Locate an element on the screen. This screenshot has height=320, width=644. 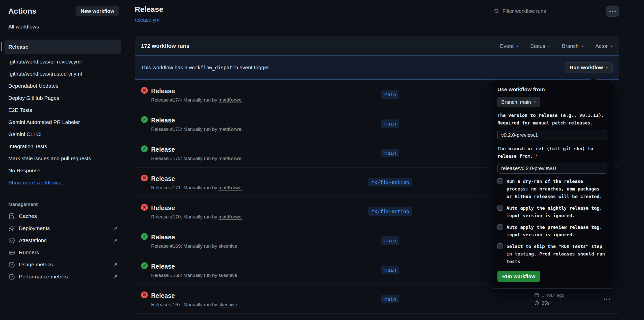
sidebar-title: Actions is located at coordinates (22, 11).